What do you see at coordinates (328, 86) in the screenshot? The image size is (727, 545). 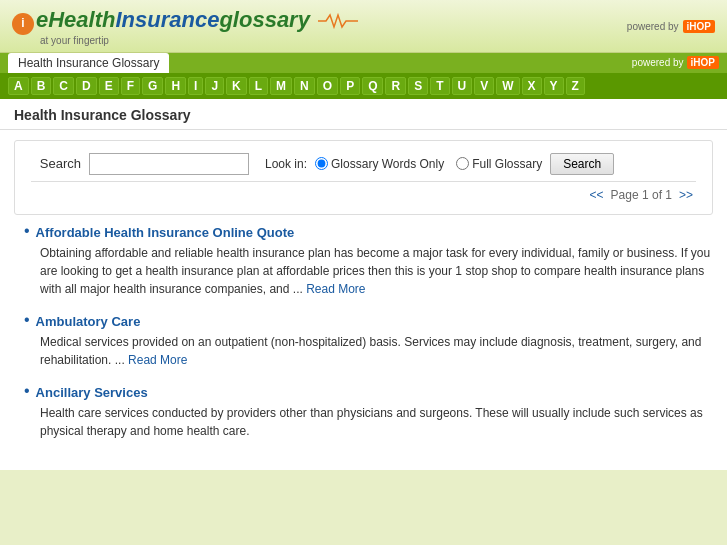 I see `alpha-link-o: O` at bounding box center [328, 86].